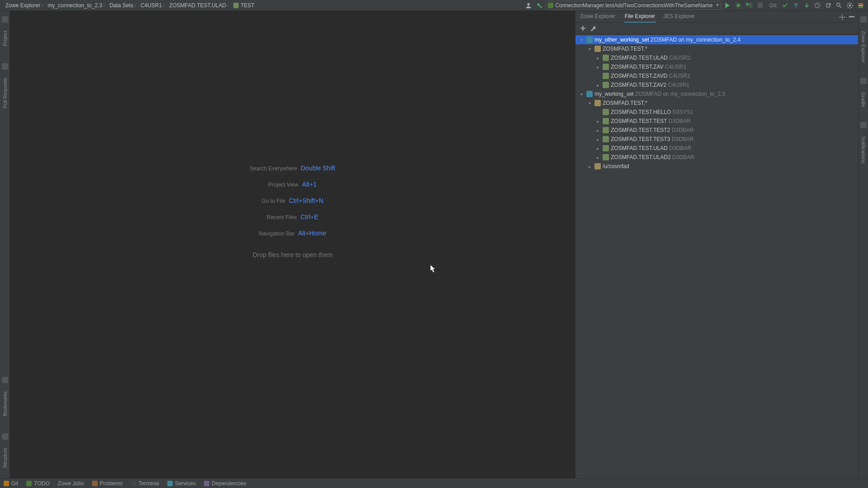 This screenshot has width=868, height=488. What do you see at coordinates (863, 47) in the screenshot?
I see `zowe-explorer-tool-button: Zowe Explorer` at bounding box center [863, 47].